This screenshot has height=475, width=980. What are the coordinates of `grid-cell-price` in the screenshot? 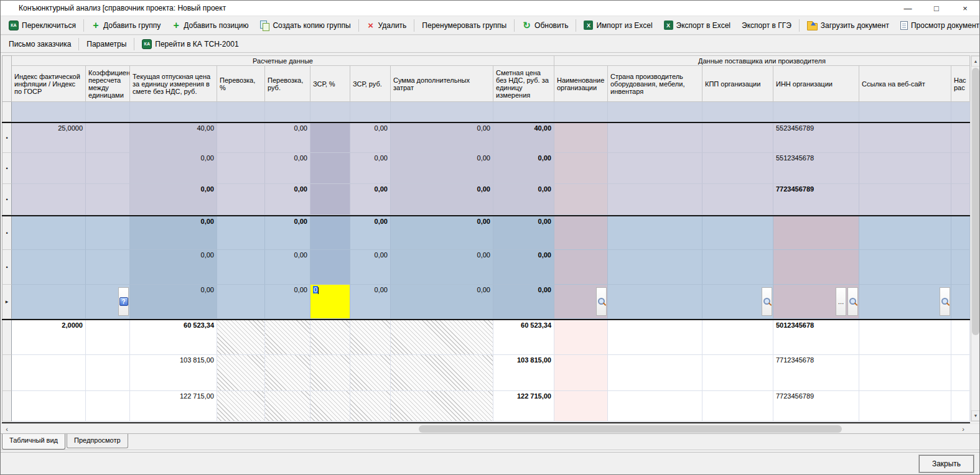 It's located at (174, 112).